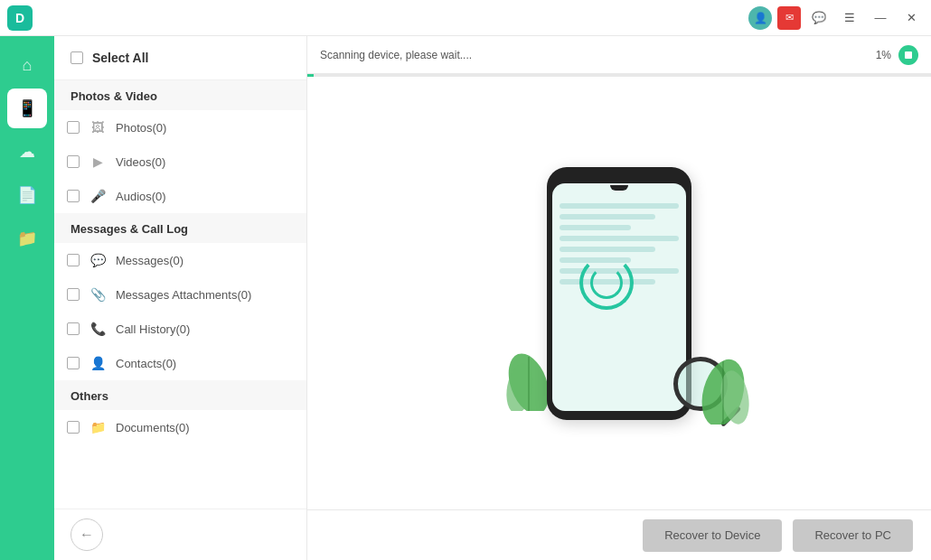  I want to click on contacts-checkbox, so click(73, 363).